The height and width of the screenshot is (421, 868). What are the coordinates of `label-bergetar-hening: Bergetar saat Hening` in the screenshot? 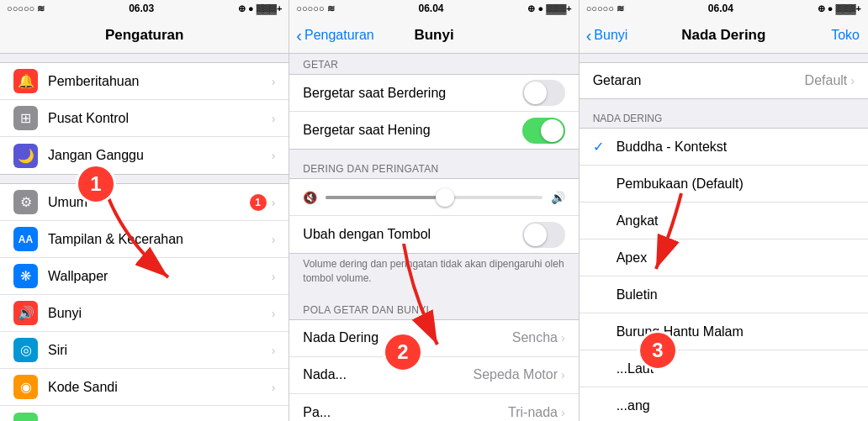 It's located at (412, 130).